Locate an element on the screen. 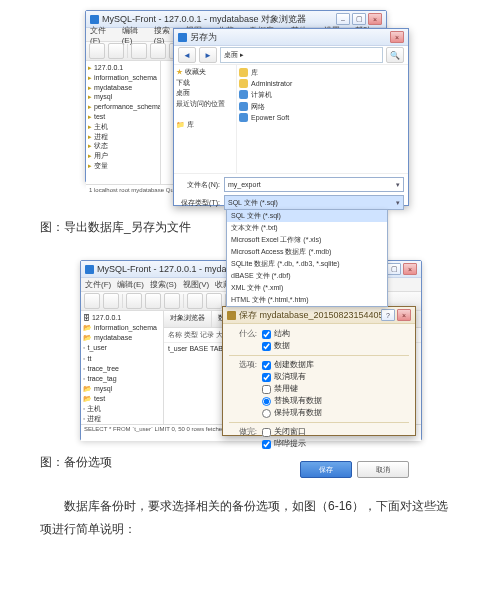 The image size is (500, 594). nav-item: 下载 is located at coordinates (205, 84).